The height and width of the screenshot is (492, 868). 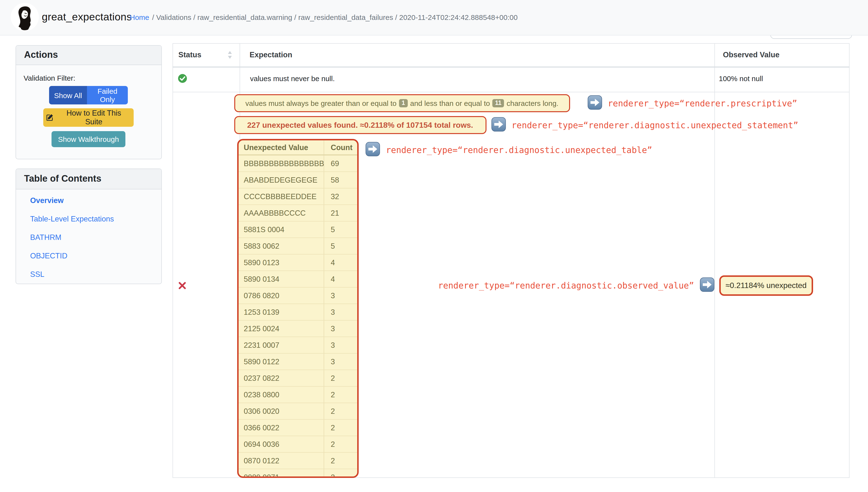 What do you see at coordinates (298, 246) in the screenshot?
I see `unexpected-table-row: 5883 0062 5` at bounding box center [298, 246].